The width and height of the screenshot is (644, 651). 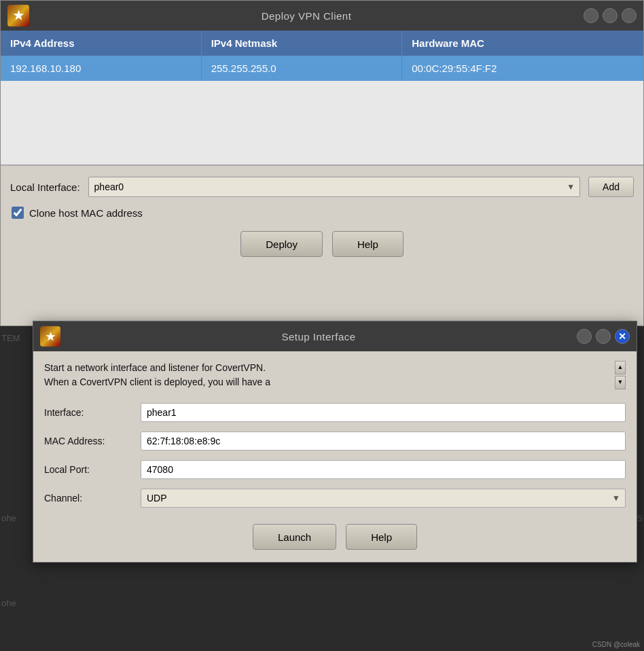 What do you see at coordinates (335, 374) in the screenshot?
I see `description-area: Start a network interface and listener f…` at bounding box center [335, 374].